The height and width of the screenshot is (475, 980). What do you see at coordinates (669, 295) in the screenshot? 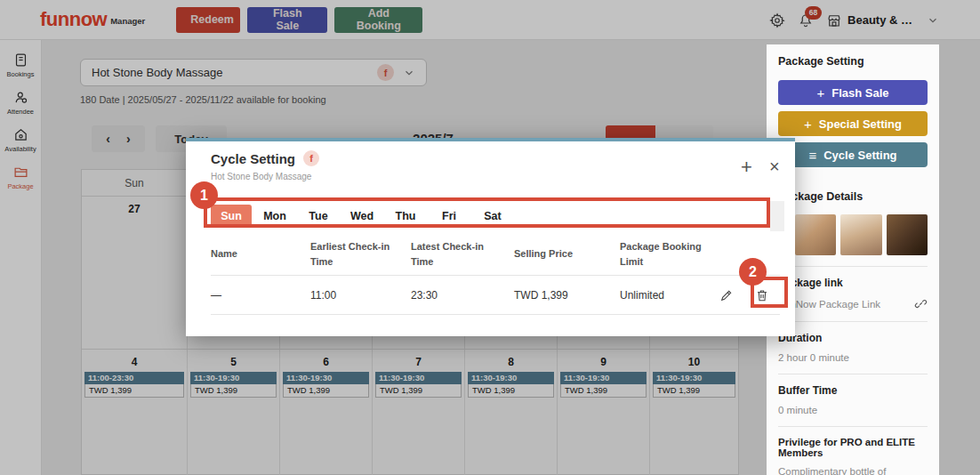
I see `cell-limit: Unlimited` at bounding box center [669, 295].